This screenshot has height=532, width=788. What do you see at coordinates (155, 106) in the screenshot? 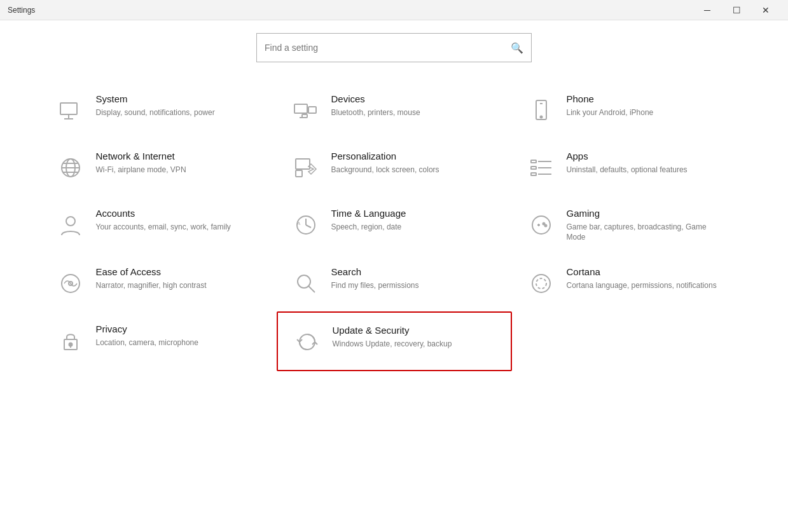
I see `system-text: System Display, sound, notifications, po…` at bounding box center [155, 106].